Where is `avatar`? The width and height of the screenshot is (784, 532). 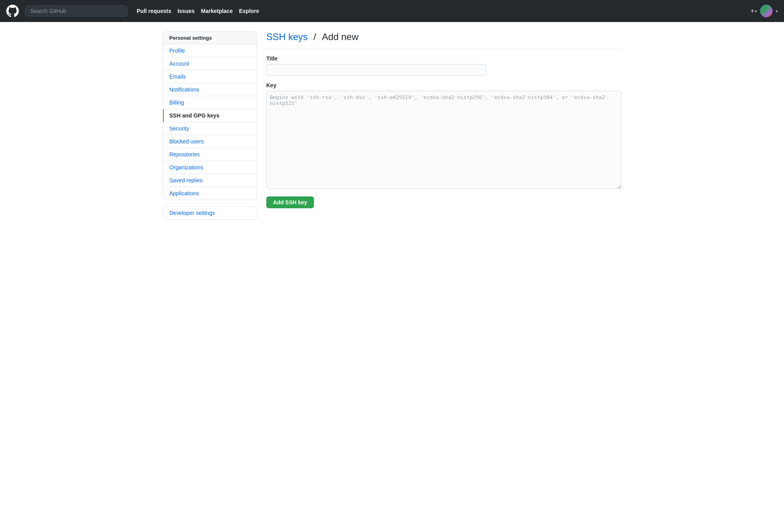 avatar is located at coordinates (766, 11).